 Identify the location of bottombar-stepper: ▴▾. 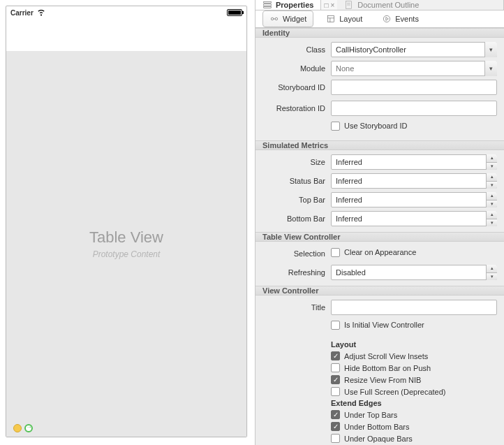
(491, 219).